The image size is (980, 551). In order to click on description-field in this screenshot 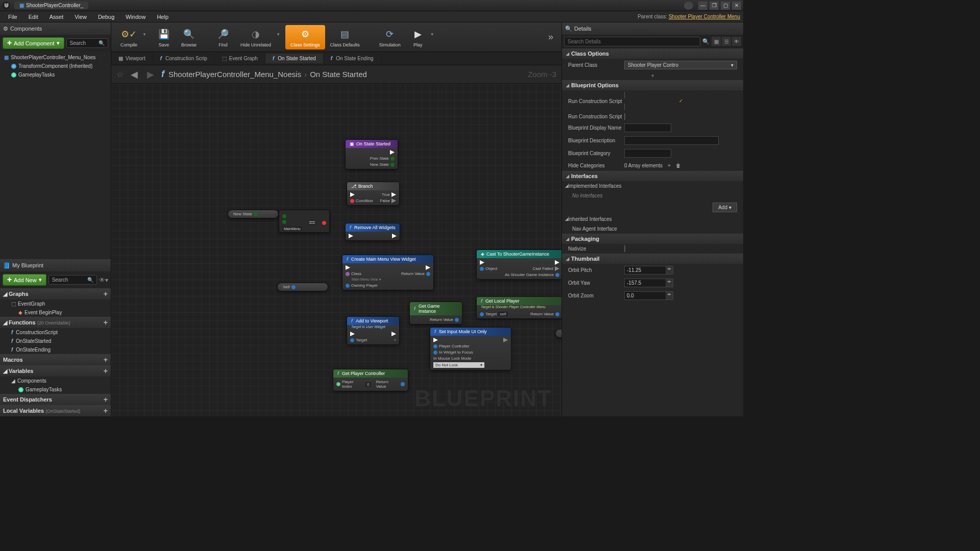, I will do `click(672, 141)`.